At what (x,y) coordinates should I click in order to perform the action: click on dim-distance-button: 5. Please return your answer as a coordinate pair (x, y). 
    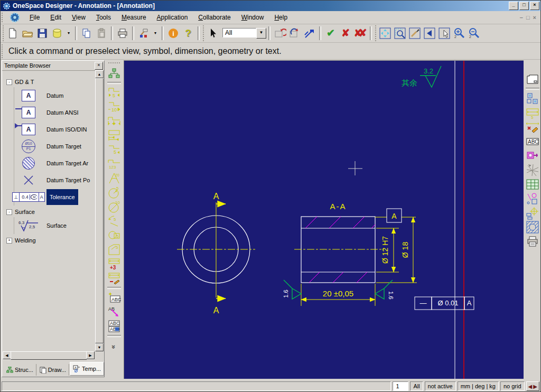
    Looking at the image, I should click on (114, 93).